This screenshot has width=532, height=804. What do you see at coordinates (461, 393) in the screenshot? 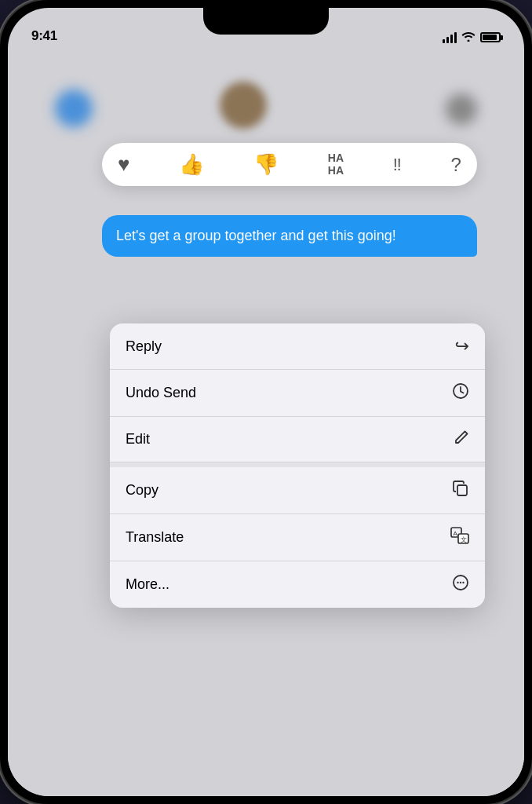
I see `undo-send-icon` at bounding box center [461, 393].